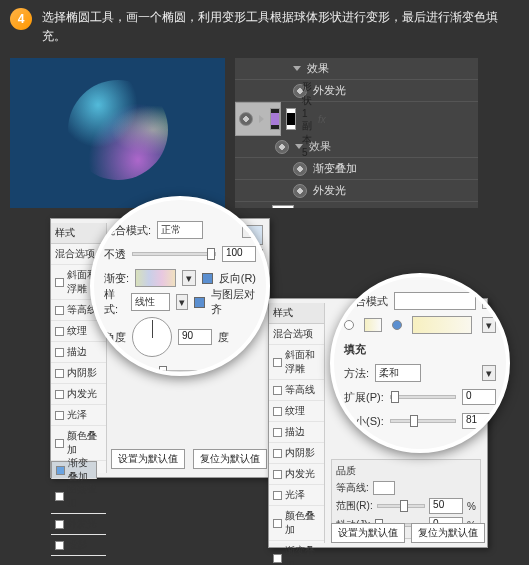  What do you see at coordinates (373, 325) in the screenshot?
I see `color-swatch` at bounding box center [373, 325].